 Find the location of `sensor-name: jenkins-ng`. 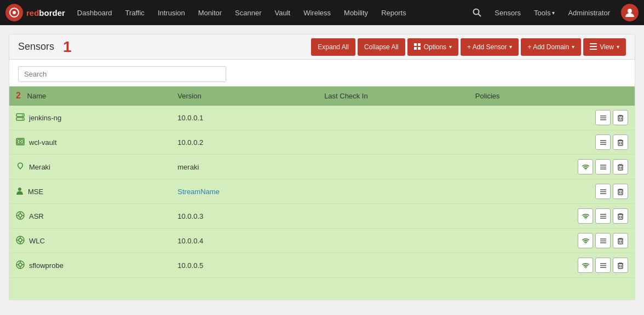

sensor-name: jenkins-ng is located at coordinates (45, 118).